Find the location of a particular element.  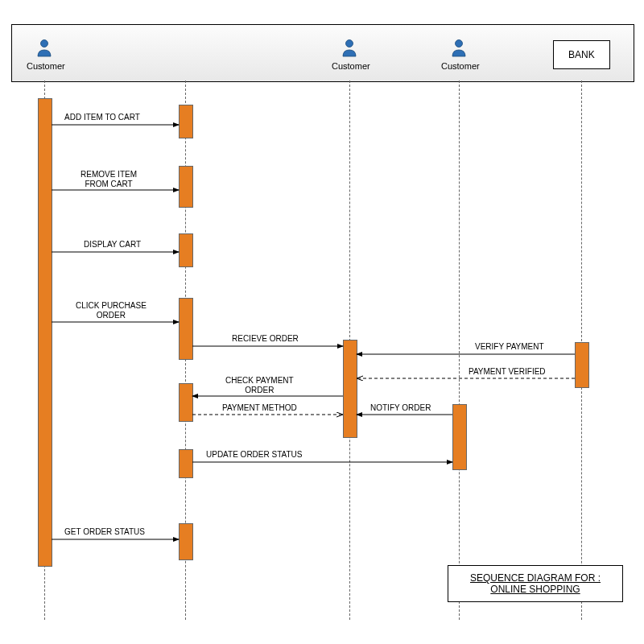

bank-box: BANK is located at coordinates (581, 55).